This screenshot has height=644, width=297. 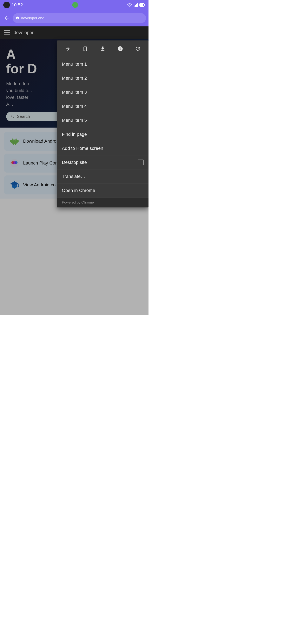 I want to click on powered-by-section: Powered by Chrome, so click(x=103, y=202).